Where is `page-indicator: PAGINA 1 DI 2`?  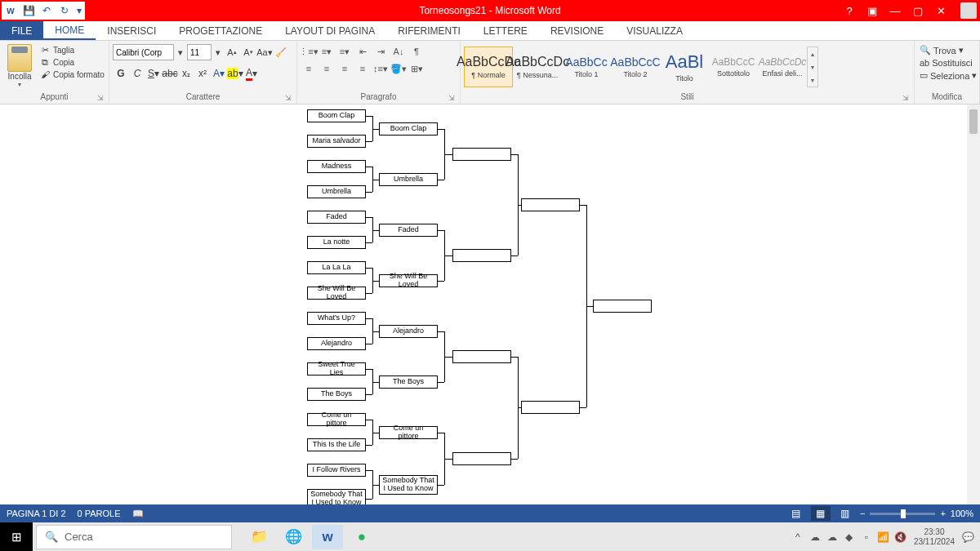
page-indicator: PAGINA 1 DI 2 is located at coordinates (36, 513).